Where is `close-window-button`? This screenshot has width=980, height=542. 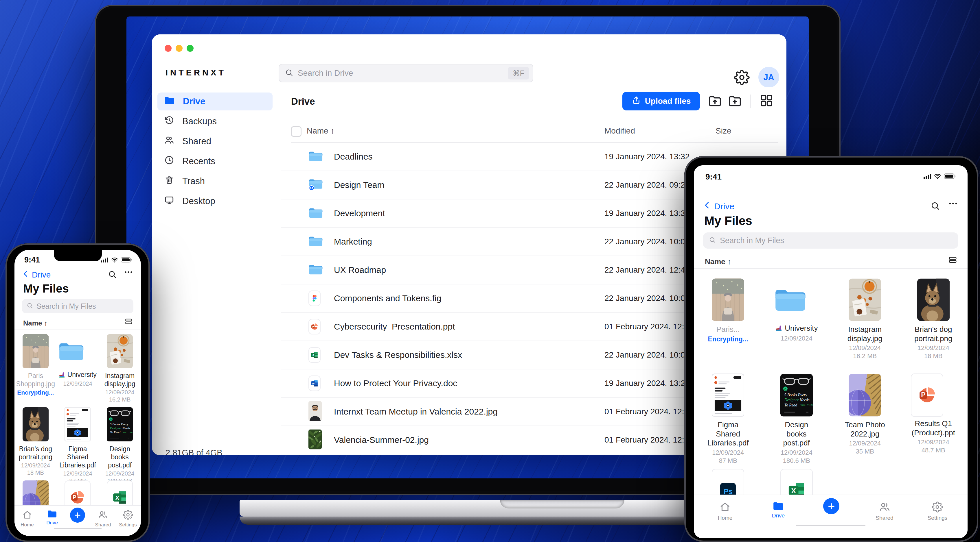
close-window-button is located at coordinates (168, 48).